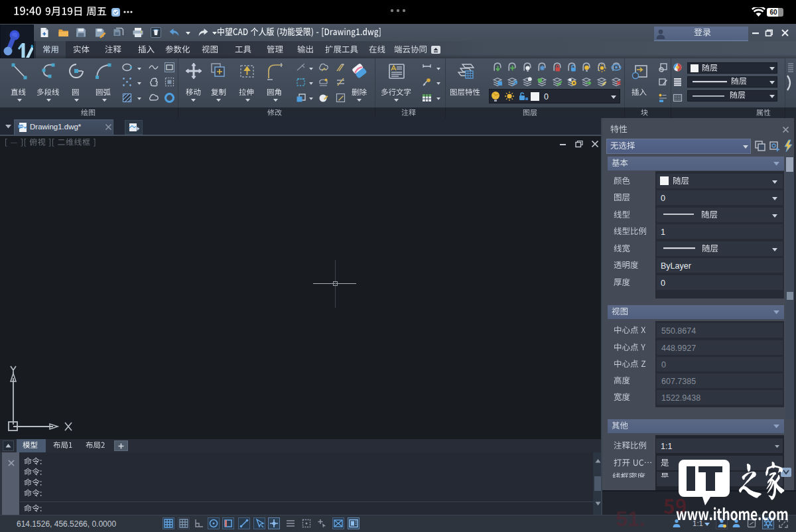 The image size is (796, 532). Describe the element at coordinates (21, 126) in the screenshot. I see `svg-text: dwg` at that location.